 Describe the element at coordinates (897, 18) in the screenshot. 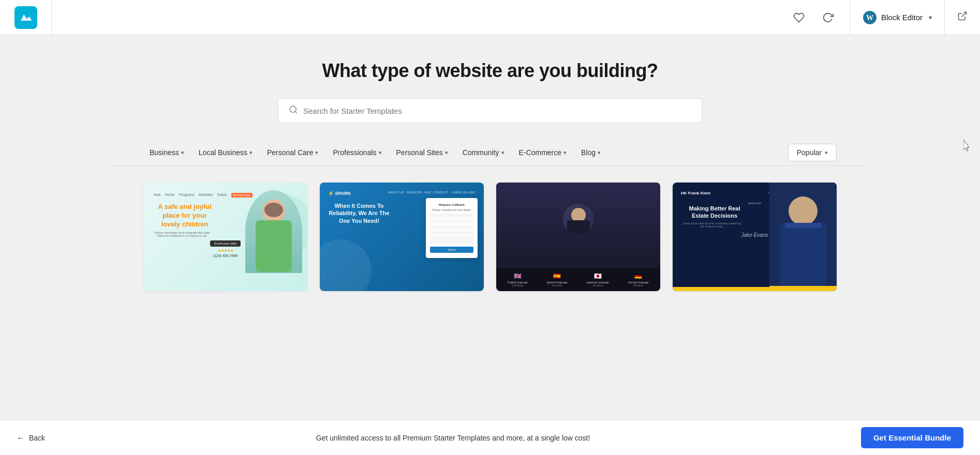

I see `editor-selector: W Block Editor ▾` at that location.